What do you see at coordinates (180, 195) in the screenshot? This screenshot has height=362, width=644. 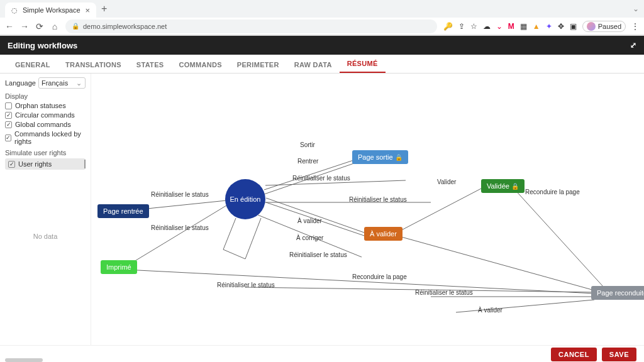 I see `edge-reinit2: Réinitialiser le status` at bounding box center [180, 195].